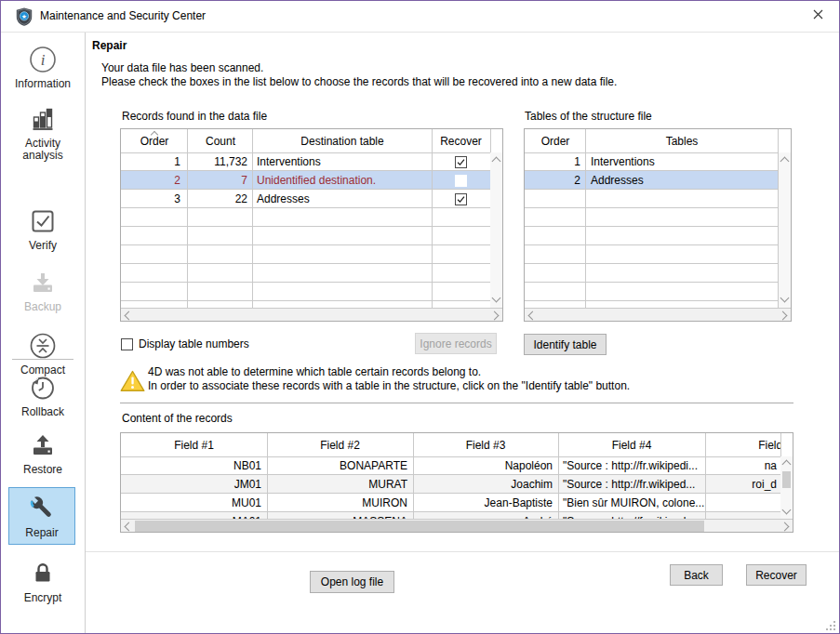 This screenshot has width=840, height=634. What do you see at coordinates (43, 230) in the screenshot?
I see `sidebar-item-verify: Verify` at bounding box center [43, 230].